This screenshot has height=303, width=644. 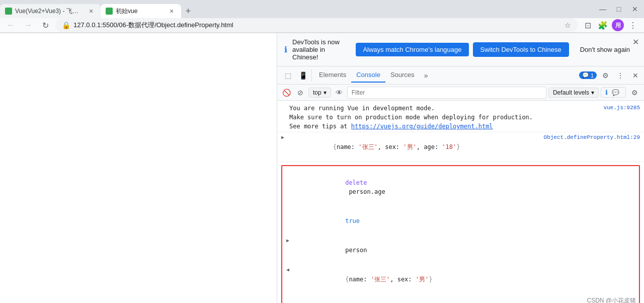 I want to click on issue-icon: ℹ, so click(x=607, y=93).